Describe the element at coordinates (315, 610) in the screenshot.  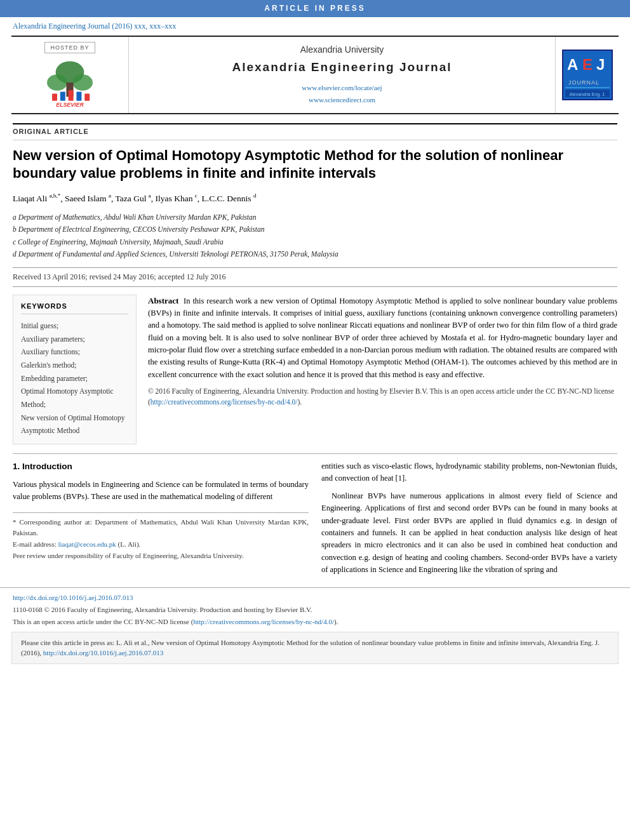
I see `bottom-bar: http://dx.doi.org/10.1016/j.aej.2016.07.…` at that location.